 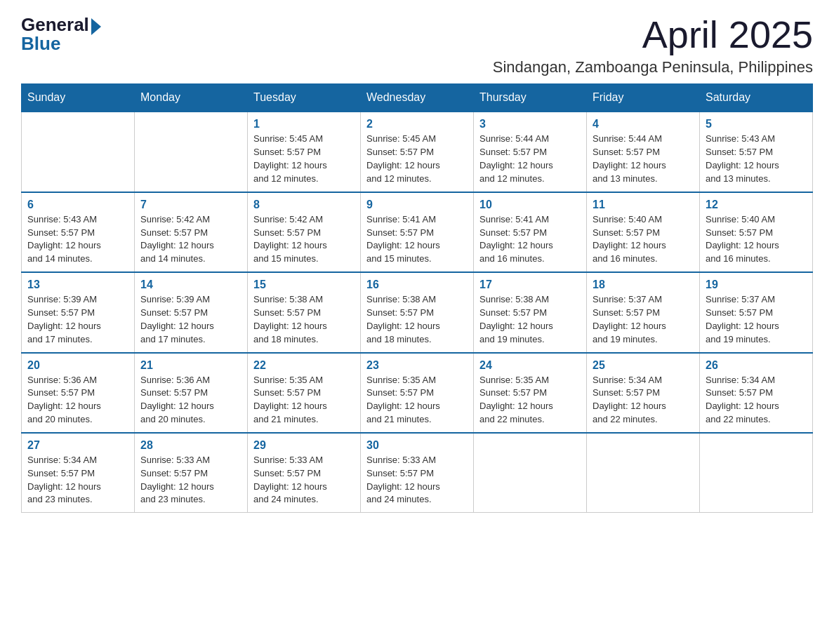 What do you see at coordinates (531, 98) in the screenshot?
I see `calendar-header-thursday: Thursday` at bounding box center [531, 98].